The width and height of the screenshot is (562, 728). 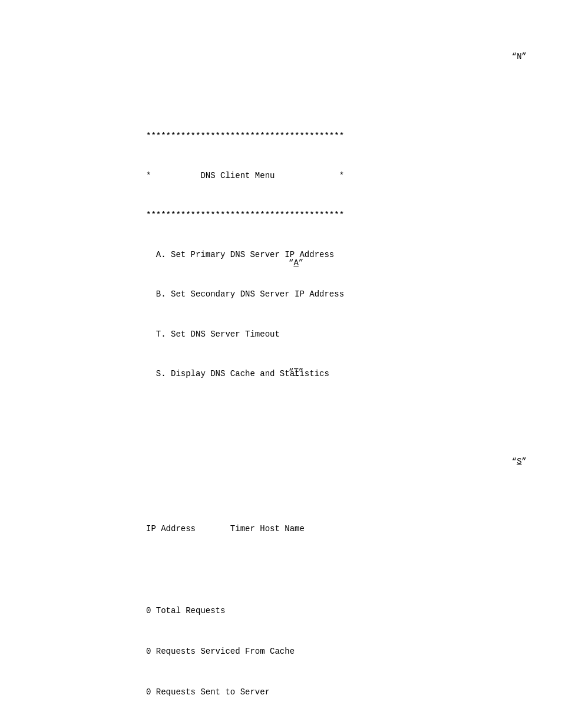 I want to click on key-n-label: “N”, so click(x=520, y=57).